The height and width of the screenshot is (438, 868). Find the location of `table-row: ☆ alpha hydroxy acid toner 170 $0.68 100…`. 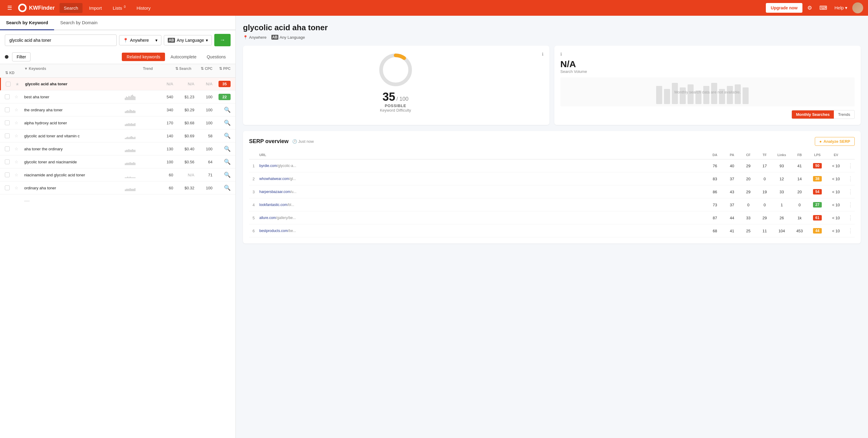

table-row: ☆ alpha hydroxy acid toner 170 $0.68 100… is located at coordinates (118, 123).